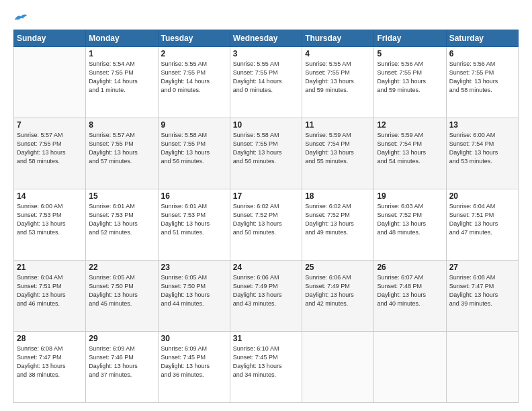  Describe the element at coordinates (410, 220) in the screenshot. I see `day-info: Sunrise: 6:03 AM Sunset: 7:52 PM Dayligh…` at that location.